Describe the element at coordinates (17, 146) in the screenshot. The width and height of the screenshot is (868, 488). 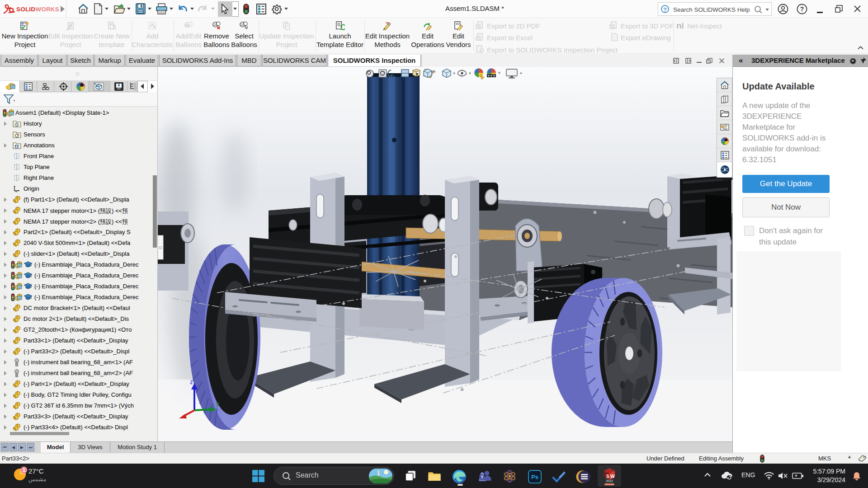
I see `svg-text: A` at that location.